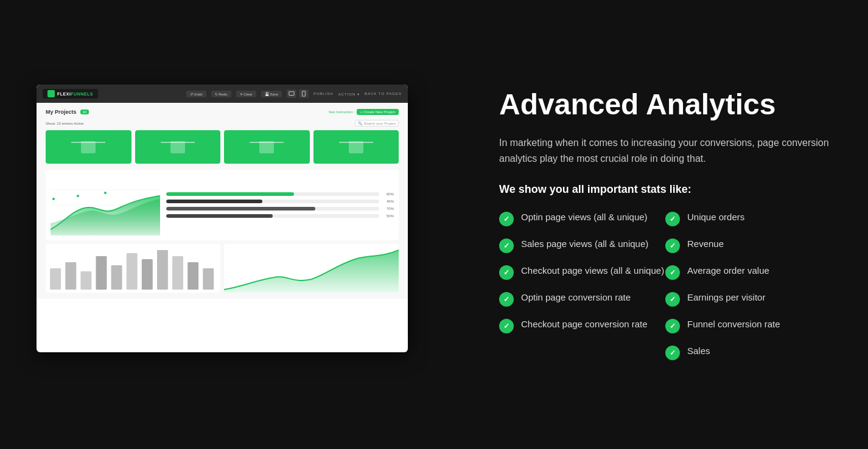 This screenshot has height=449, width=868. Describe the element at coordinates (292, 94) in the screenshot. I see `desktop-view-button` at that location.